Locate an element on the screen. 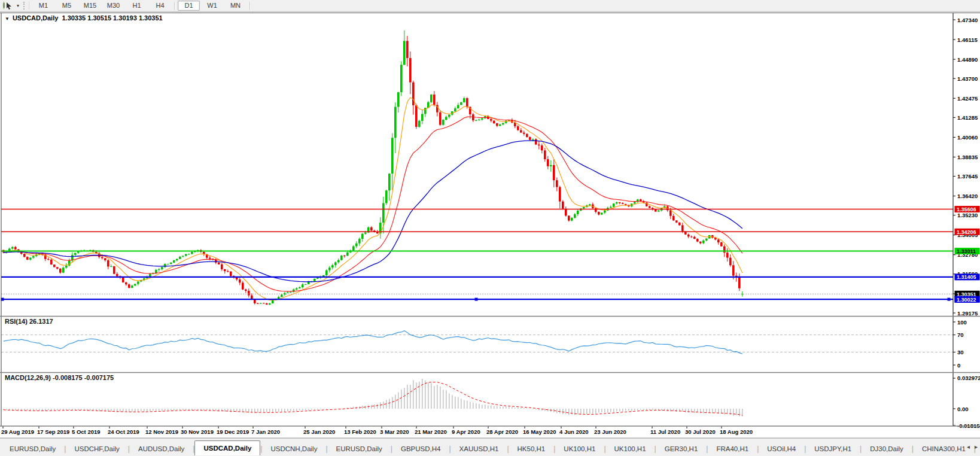  chart-tab-usdcnh-daily: USDCNH,Daily is located at coordinates (294, 449).